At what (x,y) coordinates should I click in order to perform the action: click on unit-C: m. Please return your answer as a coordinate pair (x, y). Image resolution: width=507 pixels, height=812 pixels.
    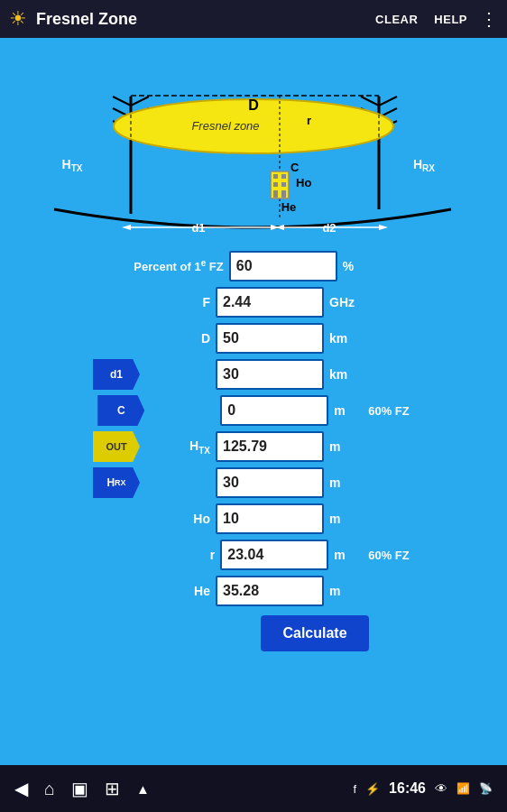
    Looking at the image, I should click on (346, 411).